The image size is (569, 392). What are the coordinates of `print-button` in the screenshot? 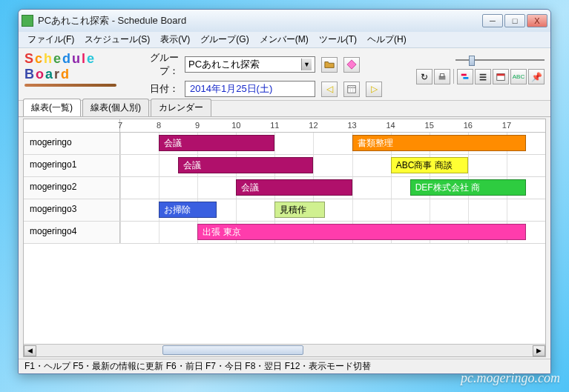 It's located at (442, 77).